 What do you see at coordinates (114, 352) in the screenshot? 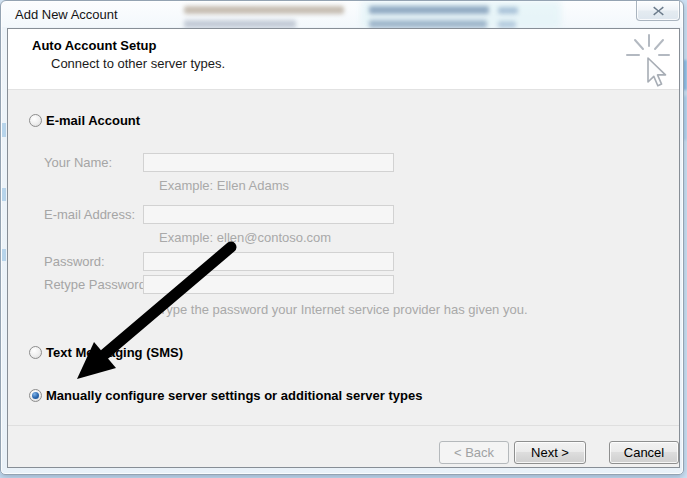
I see `radio-text-messaging-label: Text Messaging (SMS)` at bounding box center [114, 352].